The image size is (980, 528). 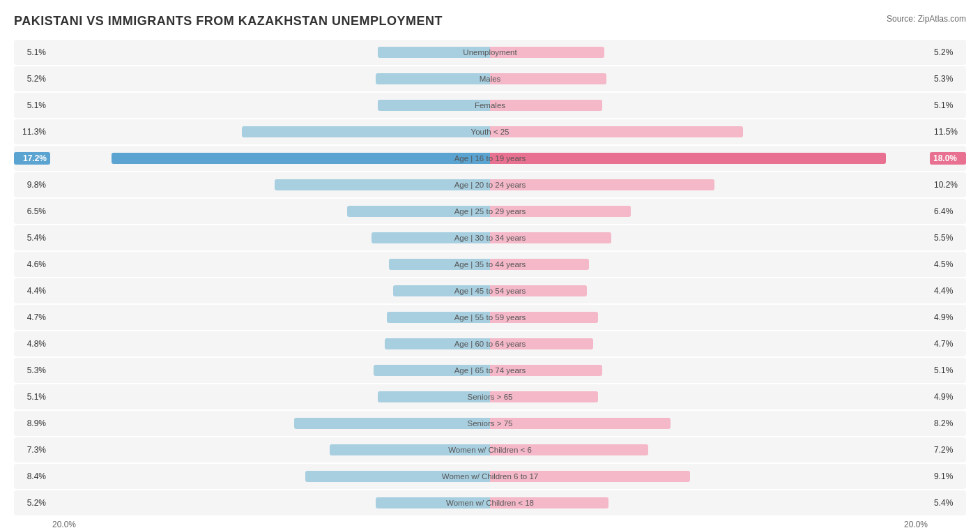 I want to click on bar-track: Males, so click(x=490, y=79).